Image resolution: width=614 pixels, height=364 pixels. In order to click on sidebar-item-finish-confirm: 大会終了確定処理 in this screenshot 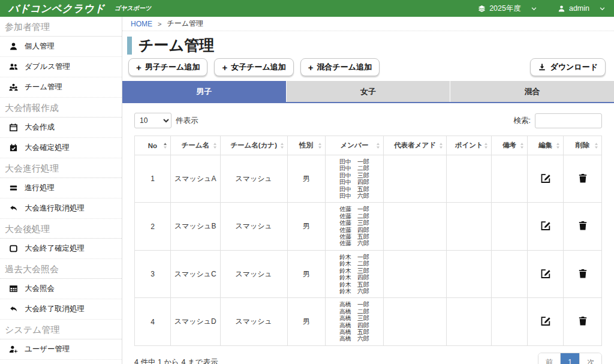, I will do `click(61, 249)`.